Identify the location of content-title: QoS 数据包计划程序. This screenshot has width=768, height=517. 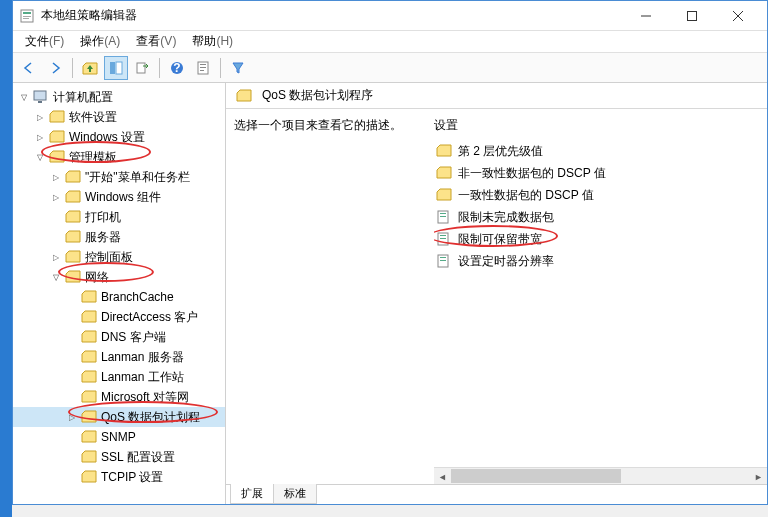
(318, 96).